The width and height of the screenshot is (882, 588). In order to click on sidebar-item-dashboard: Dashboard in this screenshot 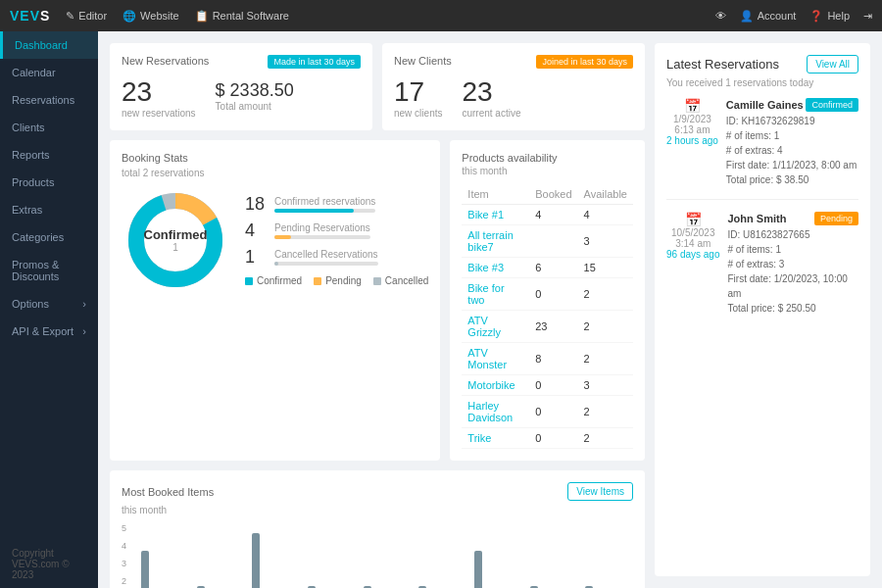, I will do `click(49, 45)`.